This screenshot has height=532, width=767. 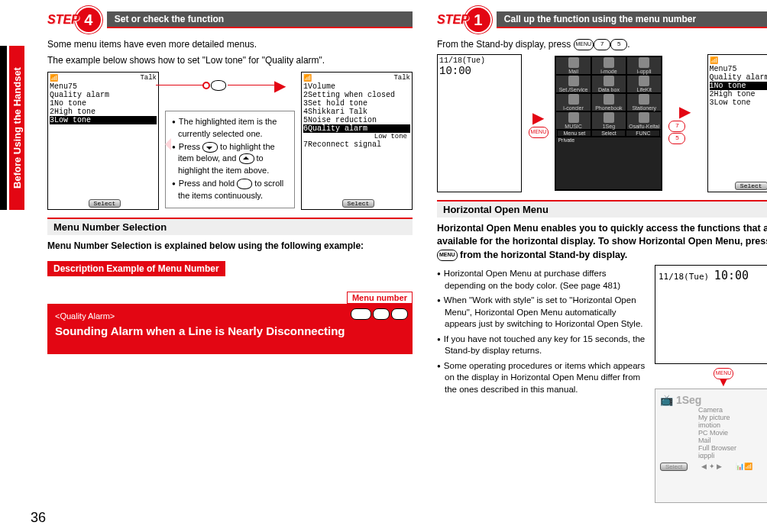 I want to click on select-button: Select, so click(x=105, y=203).